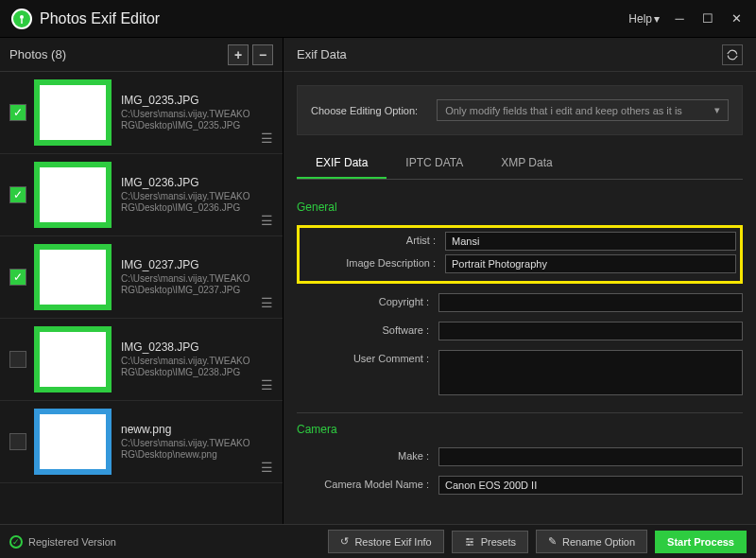 Image resolution: width=756 pixels, height=558 pixels. I want to click on photo-filename: IMG_0237.JPG, so click(188, 265).